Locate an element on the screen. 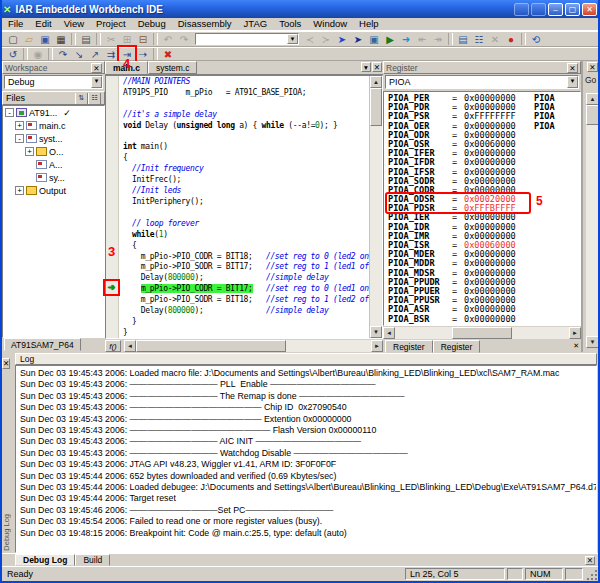  copy-button: ⊞ is located at coordinates (127, 39).